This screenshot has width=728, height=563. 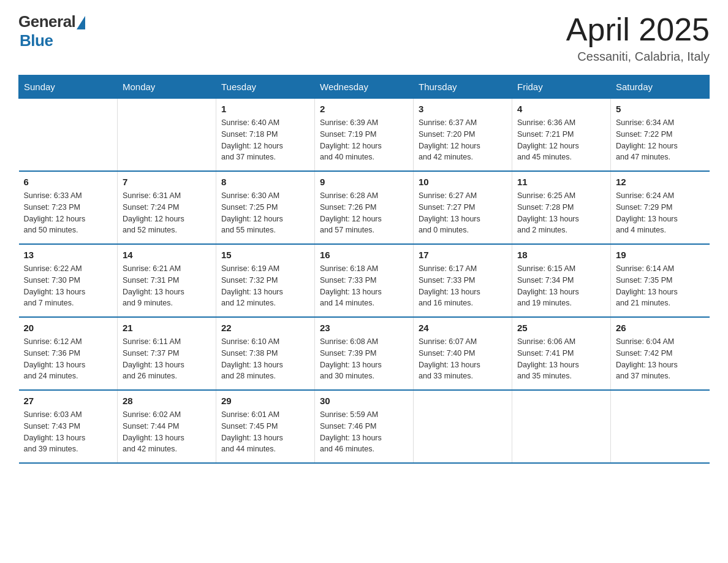 What do you see at coordinates (463, 353) in the screenshot?
I see `calendar-cell: 24Sunrise: 6:07 AM Sunset: 7:40 PM Dayli…` at bounding box center [463, 353].